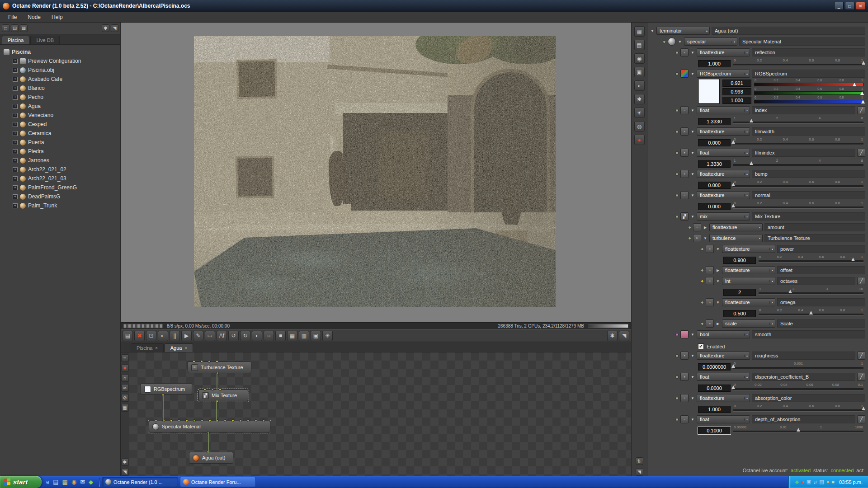 The width and height of the screenshot is (868, 488). I want to click on ne-magnet-icon: ∩, so click(125, 378).